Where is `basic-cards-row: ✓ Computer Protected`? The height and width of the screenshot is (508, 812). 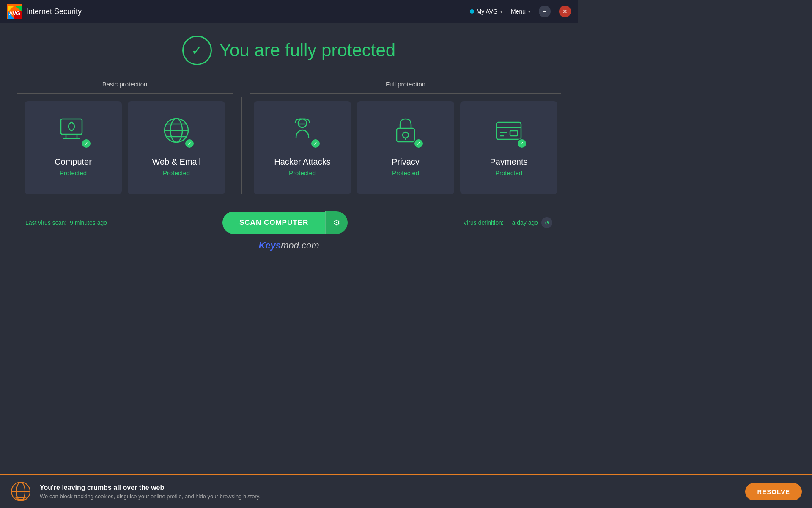
basic-cards-row: ✓ Computer Protected is located at coordinates (125, 148).